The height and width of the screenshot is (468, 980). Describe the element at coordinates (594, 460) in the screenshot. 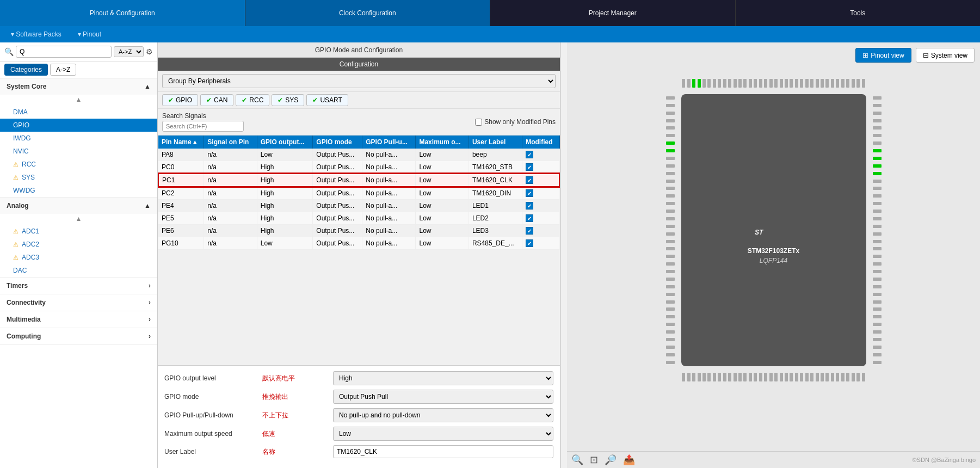

I see `fit-icon: ⊡` at that location.